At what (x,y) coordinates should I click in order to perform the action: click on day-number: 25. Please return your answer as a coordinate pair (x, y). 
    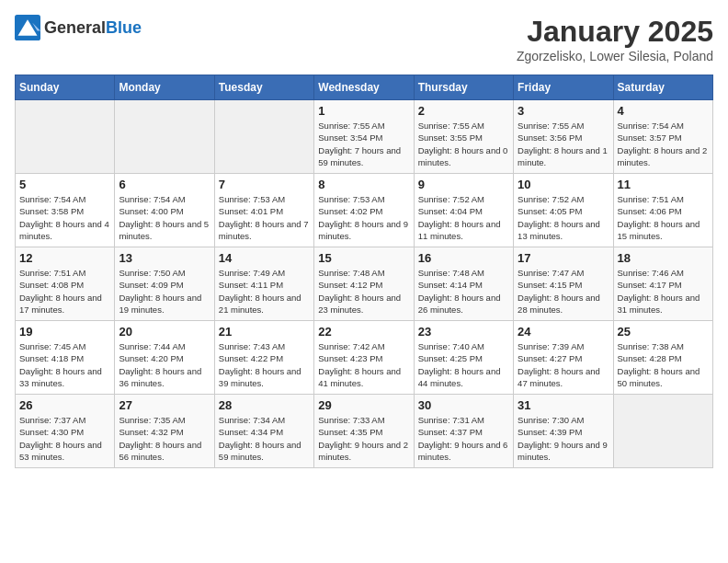
    Looking at the image, I should click on (664, 331).